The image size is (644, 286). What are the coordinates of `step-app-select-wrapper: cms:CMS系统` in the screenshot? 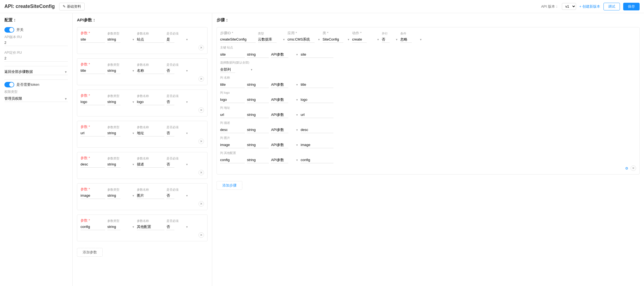 It's located at (304, 39).